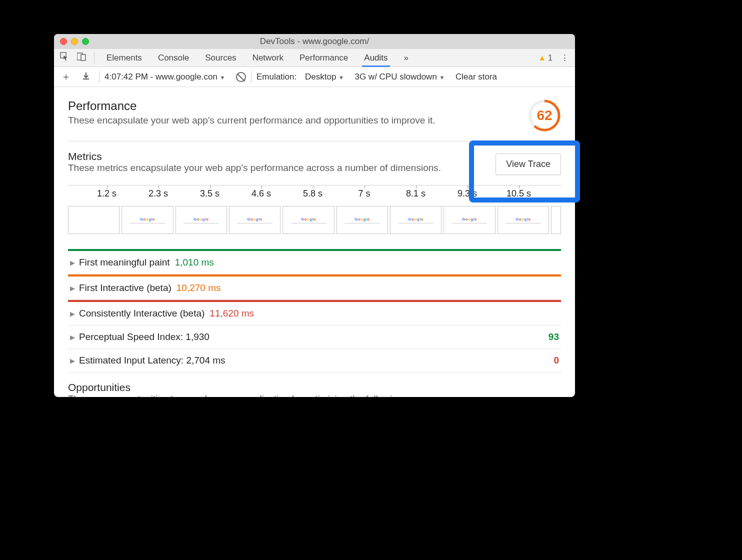 This screenshot has height=560, width=742. Describe the element at coordinates (545, 58) in the screenshot. I see `warnings-indicator: ▲ 1` at that location.